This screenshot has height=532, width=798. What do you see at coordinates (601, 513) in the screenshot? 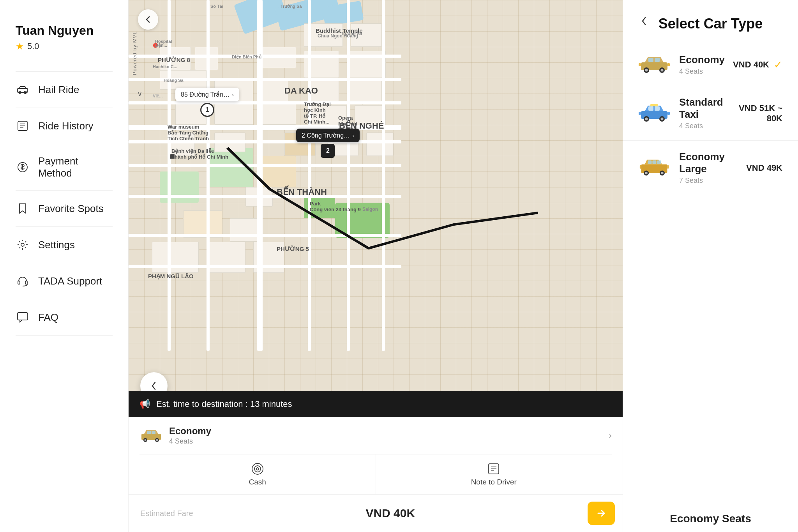
I see `fare-go-button` at bounding box center [601, 513].